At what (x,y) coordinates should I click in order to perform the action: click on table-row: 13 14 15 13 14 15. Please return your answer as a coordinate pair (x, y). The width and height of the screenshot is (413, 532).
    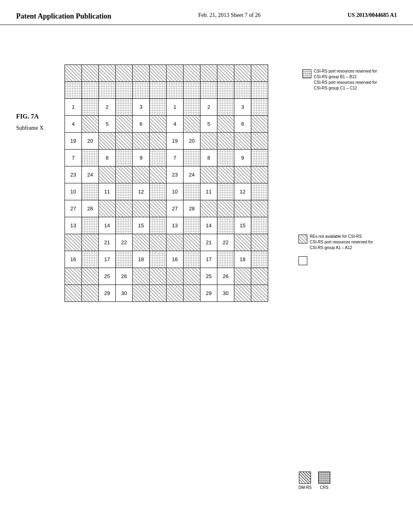
    Looking at the image, I should click on (167, 226).